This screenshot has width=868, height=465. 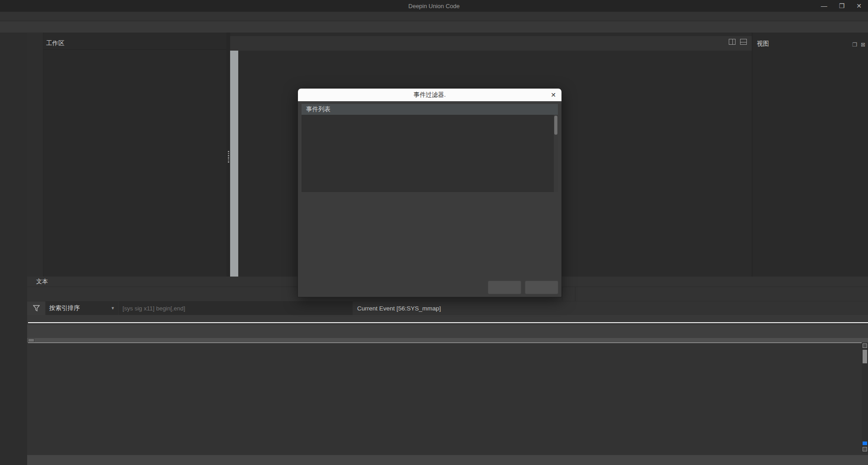 What do you see at coordinates (763, 44) in the screenshot?
I see `view-panel-title: 视图` at bounding box center [763, 44].